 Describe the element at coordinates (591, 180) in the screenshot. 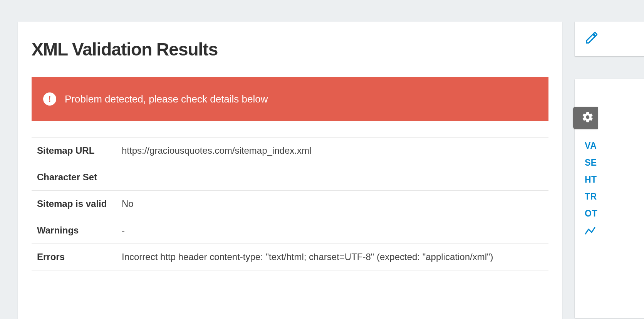

I see `sidebar-links: VASEHTTROT` at that location.